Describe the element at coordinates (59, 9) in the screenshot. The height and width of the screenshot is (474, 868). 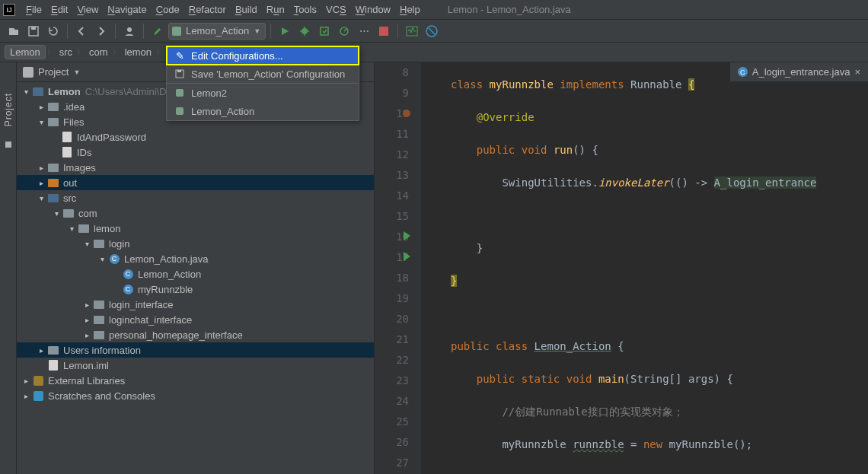
I see `menu-edit: Edit` at that location.